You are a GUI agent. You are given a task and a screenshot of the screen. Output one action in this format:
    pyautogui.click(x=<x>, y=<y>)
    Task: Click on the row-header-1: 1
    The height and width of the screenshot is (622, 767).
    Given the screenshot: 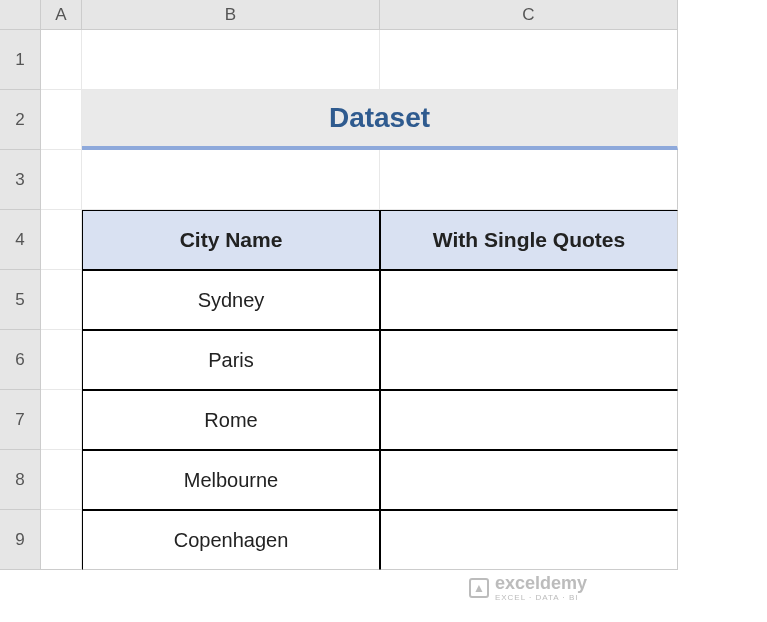 What is the action you would take?
    pyautogui.click(x=20, y=60)
    